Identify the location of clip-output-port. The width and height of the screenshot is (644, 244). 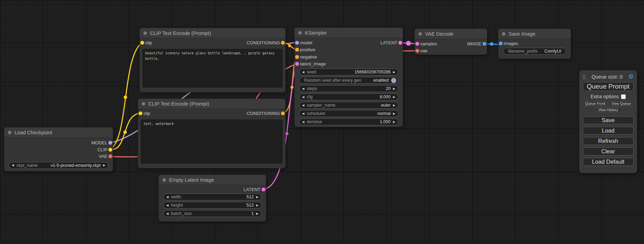
(110, 150).